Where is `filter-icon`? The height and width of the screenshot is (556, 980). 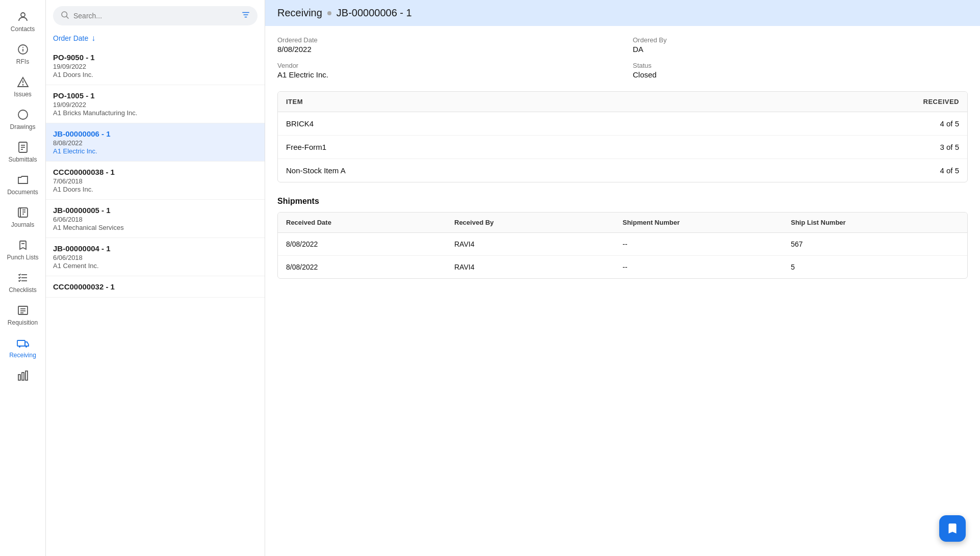
filter-icon is located at coordinates (246, 16).